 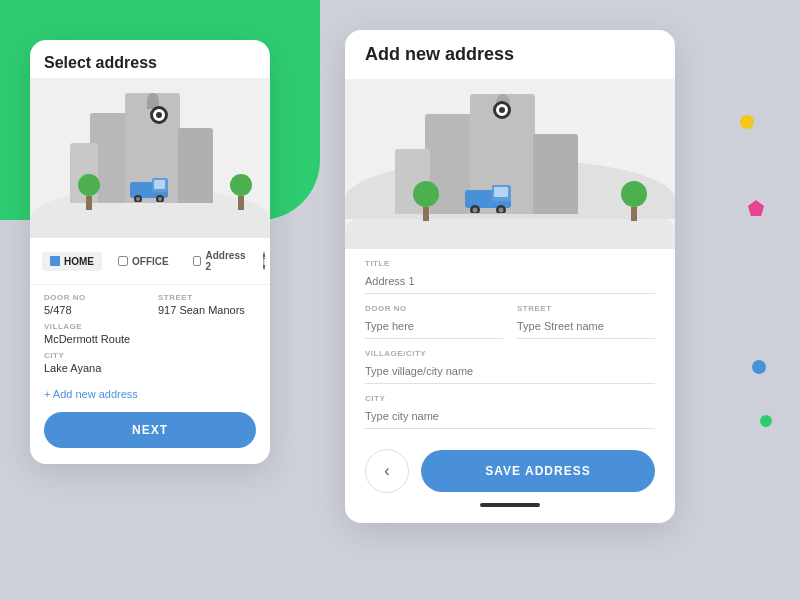 I want to click on door-no-field: DOOR NO 5/478, so click(x=93, y=304).